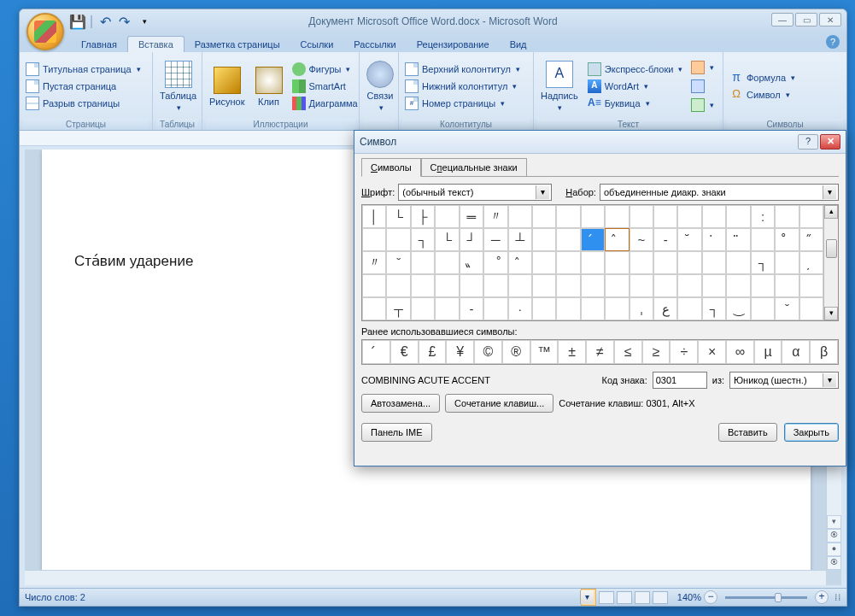 The image size is (855, 616). What do you see at coordinates (714, 239) in the screenshot?
I see `symbol-cell: ̇` at bounding box center [714, 239].